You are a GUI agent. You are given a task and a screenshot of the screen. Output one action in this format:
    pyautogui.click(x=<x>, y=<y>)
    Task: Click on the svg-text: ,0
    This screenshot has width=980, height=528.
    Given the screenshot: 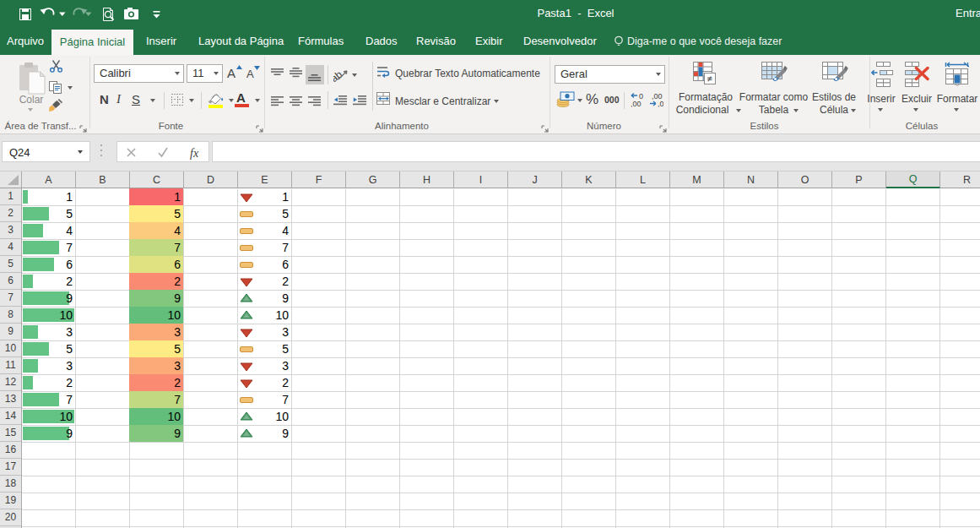 What is the action you would take?
    pyautogui.click(x=660, y=103)
    